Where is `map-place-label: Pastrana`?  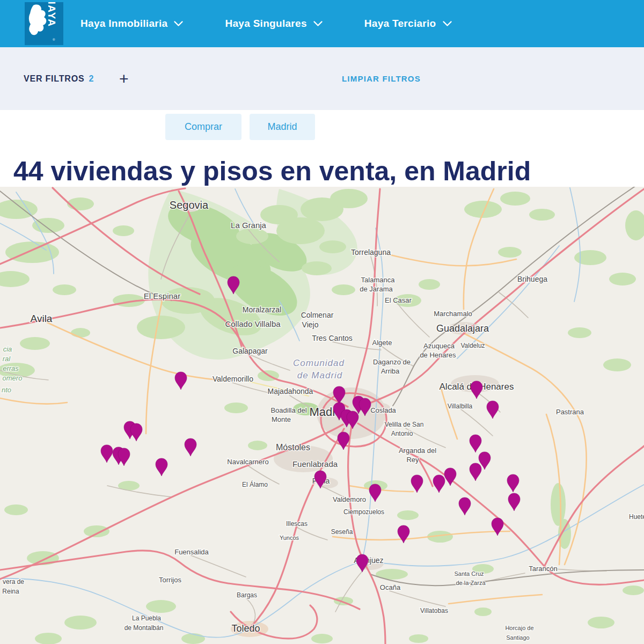 map-place-label: Pastrana is located at coordinates (570, 412).